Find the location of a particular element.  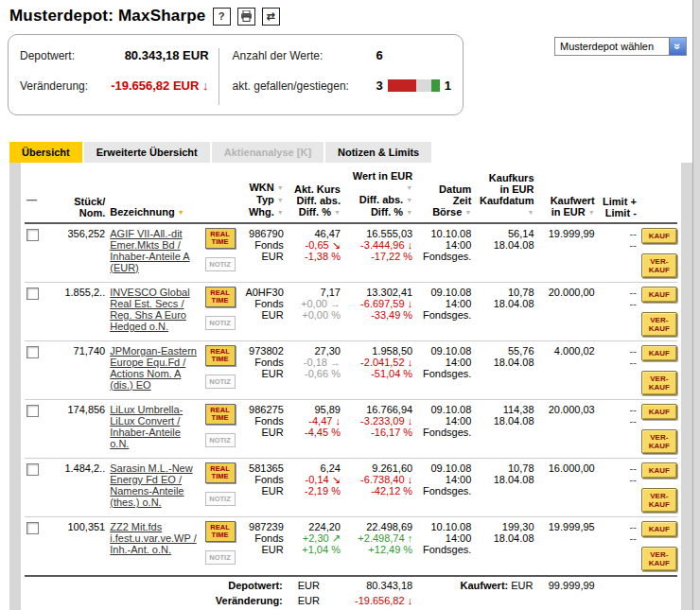

table-header-row: — Stück/Nom. Bezeichnung ▼ WKN ▼ Typ ▼ W… is located at coordinates (351, 195).